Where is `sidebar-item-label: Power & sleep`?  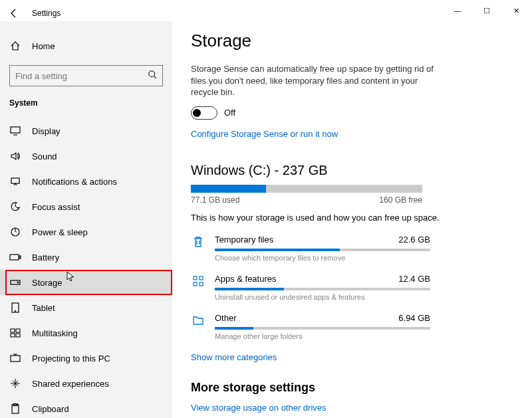 sidebar-item-label: Power & sleep is located at coordinates (60, 233).